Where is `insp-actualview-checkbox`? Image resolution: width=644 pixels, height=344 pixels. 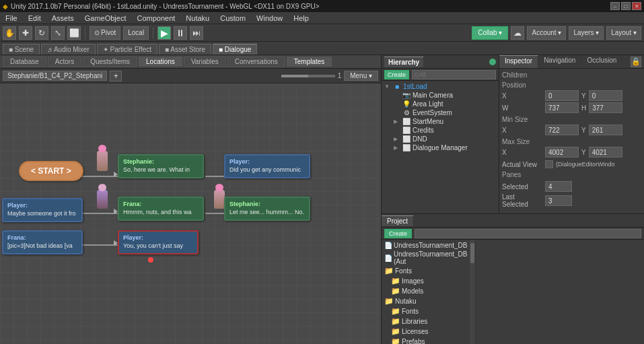
insp-actualview-checkbox is located at coordinates (549, 164).